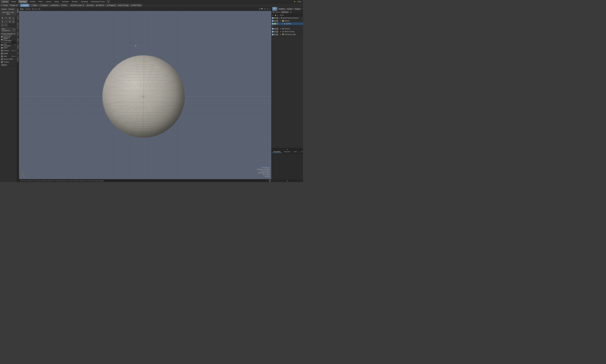  What do you see at coordinates (287, 149) in the screenshot?
I see `scroll-up-arrow: ▲` at bounding box center [287, 149].